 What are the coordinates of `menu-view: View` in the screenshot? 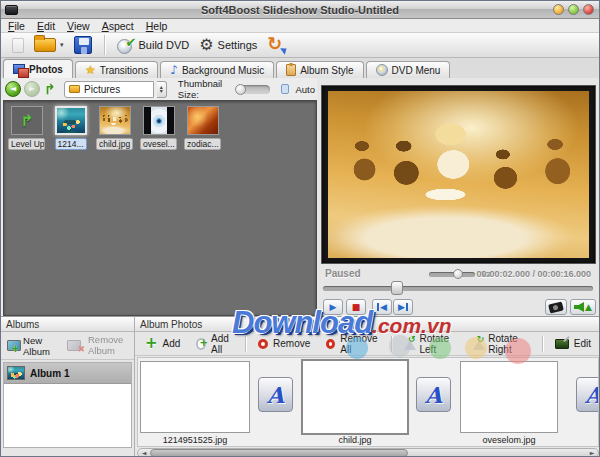 It's located at (78, 26).